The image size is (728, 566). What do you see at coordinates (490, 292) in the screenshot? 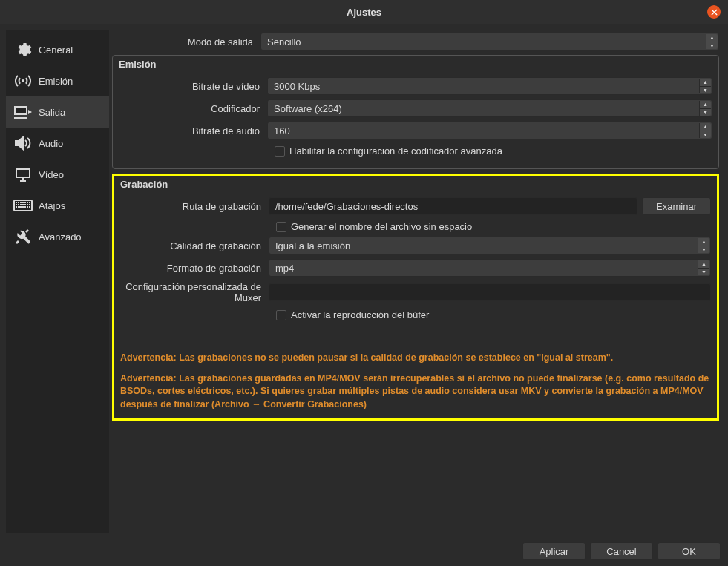
I see `muxer-input` at bounding box center [490, 292].